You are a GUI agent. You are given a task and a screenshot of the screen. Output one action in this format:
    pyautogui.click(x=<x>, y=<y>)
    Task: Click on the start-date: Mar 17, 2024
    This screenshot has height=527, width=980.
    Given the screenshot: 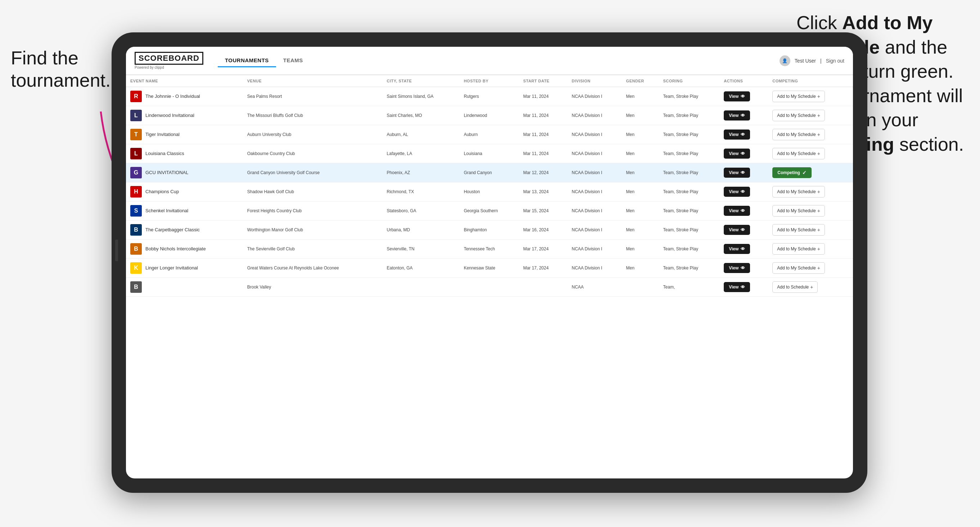 What is the action you would take?
    pyautogui.click(x=536, y=249)
    